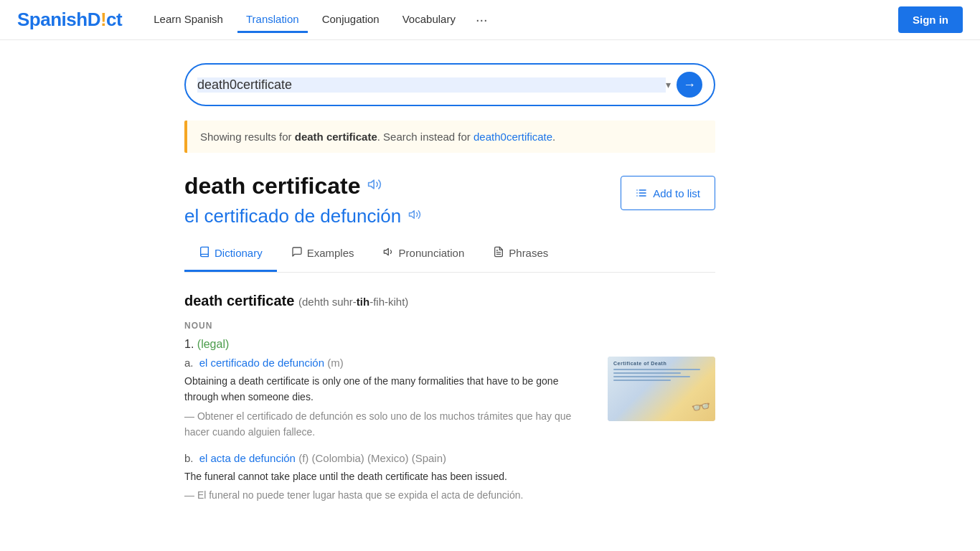  I want to click on correction-middle: . Search instead for, so click(425, 136).